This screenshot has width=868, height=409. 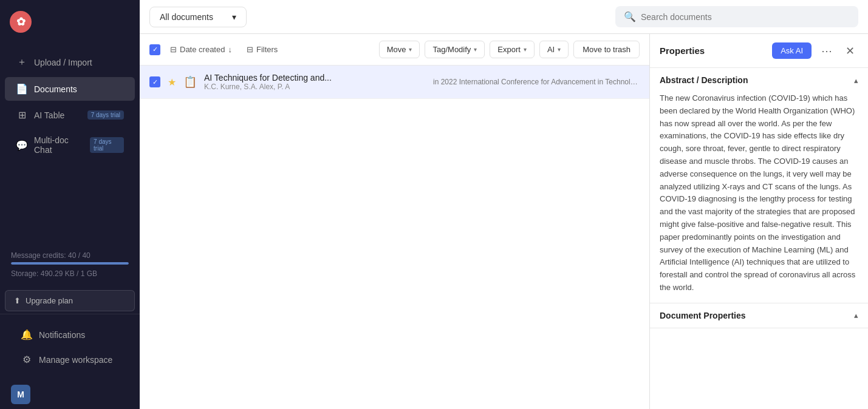 I want to click on move-button: Move ▾, so click(x=400, y=50).